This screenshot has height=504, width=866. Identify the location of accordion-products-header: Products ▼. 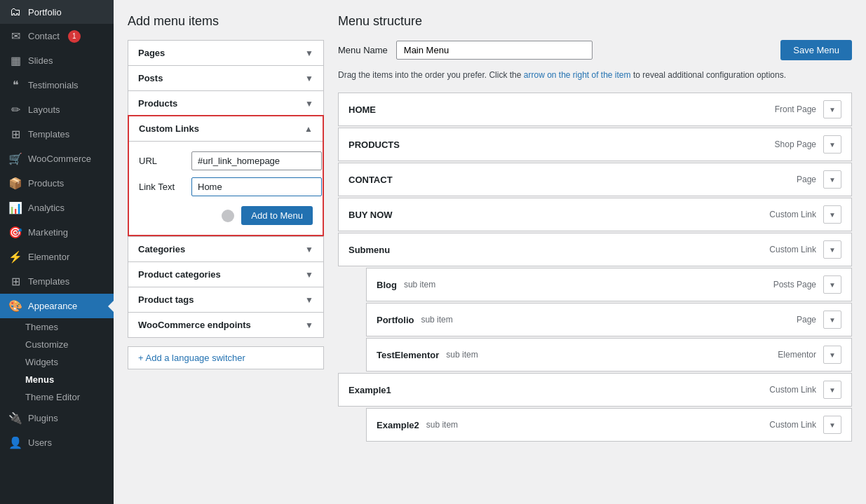
(226, 104).